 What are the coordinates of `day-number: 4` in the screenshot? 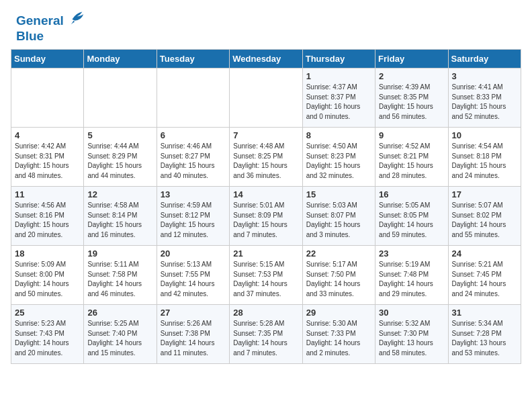 It's located at (47, 136).